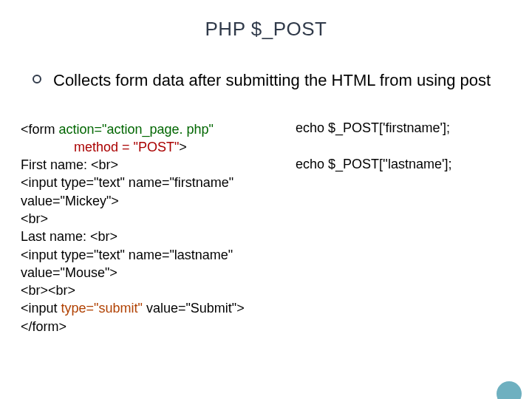 The image size is (532, 399). Describe the element at coordinates (34, 219) in the screenshot. I see `code-br1: <br>` at that location.